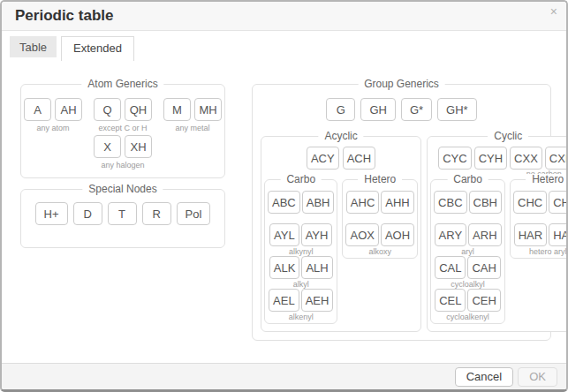 Image resolution: width=568 pixels, height=392 pixels. Describe the element at coordinates (123, 165) in the screenshot. I see `any-halogen-caption: any halogen` at that location.